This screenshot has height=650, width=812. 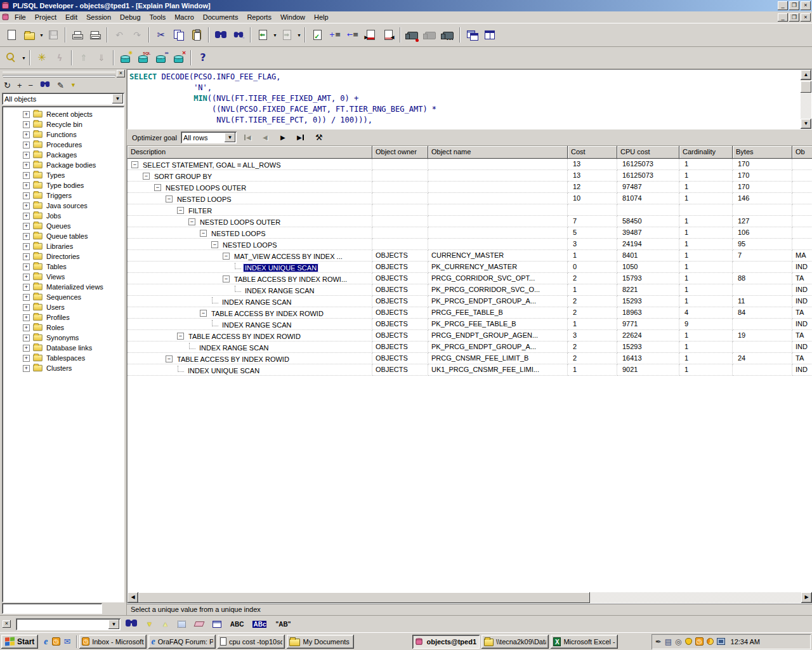 I want to click on sidebar-item-queues: +Queues, so click(x=63, y=226).